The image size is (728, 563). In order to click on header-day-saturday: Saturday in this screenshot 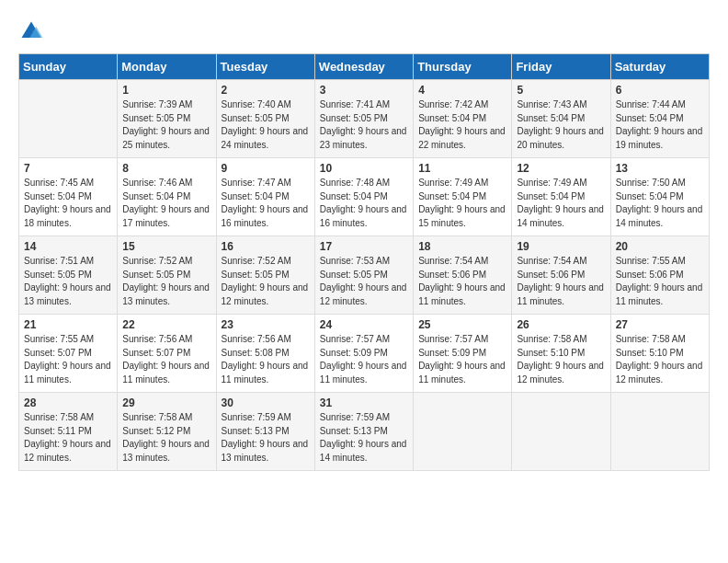, I will do `click(660, 67)`.